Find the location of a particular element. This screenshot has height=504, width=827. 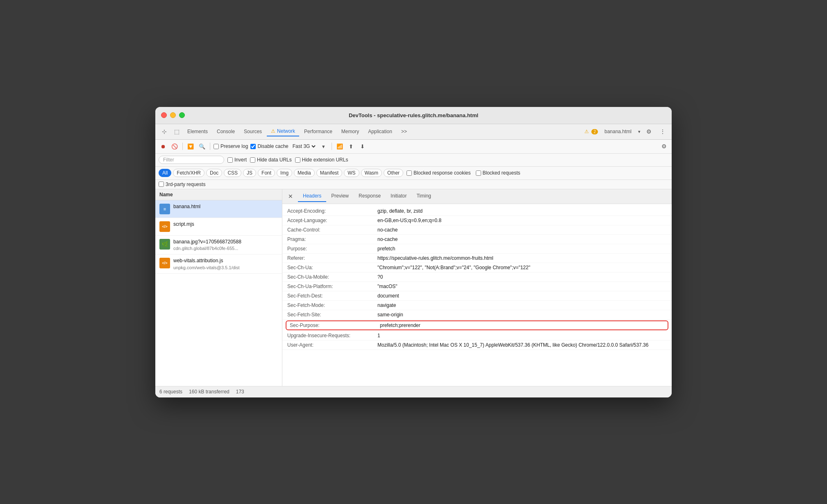

detail-tab-headers: Headers is located at coordinates (312, 196).